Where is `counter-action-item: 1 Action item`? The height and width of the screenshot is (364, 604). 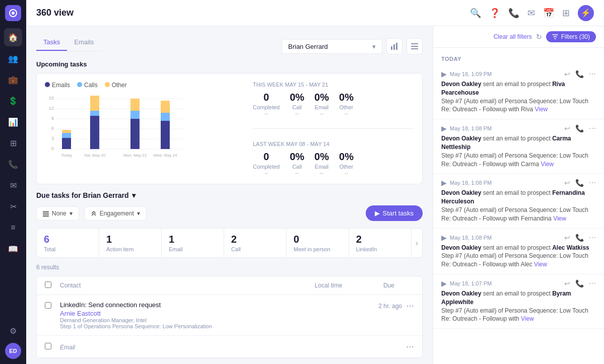 counter-action-item: 1 Action item is located at coordinates (130, 243).